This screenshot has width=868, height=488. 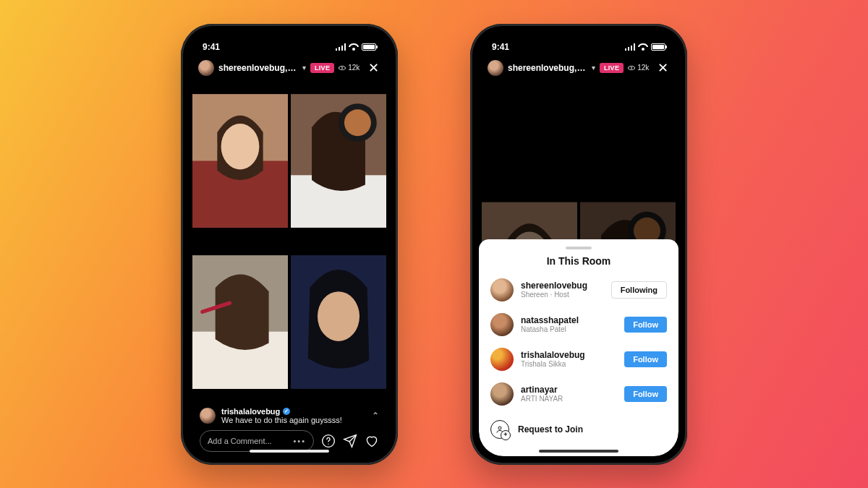 What do you see at coordinates (240, 441) in the screenshot?
I see `comment-placeholder: Add a Comment...` at bounding box center [240, 441].